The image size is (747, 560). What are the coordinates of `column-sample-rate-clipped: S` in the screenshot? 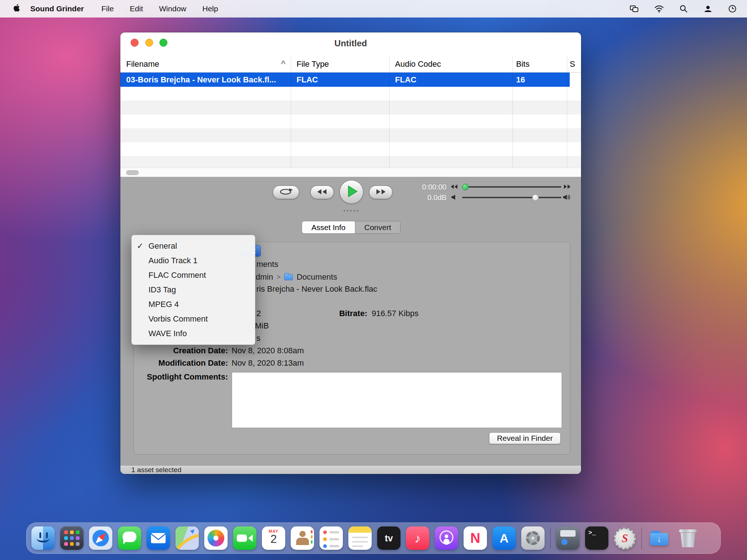 It's located at (573, 64).